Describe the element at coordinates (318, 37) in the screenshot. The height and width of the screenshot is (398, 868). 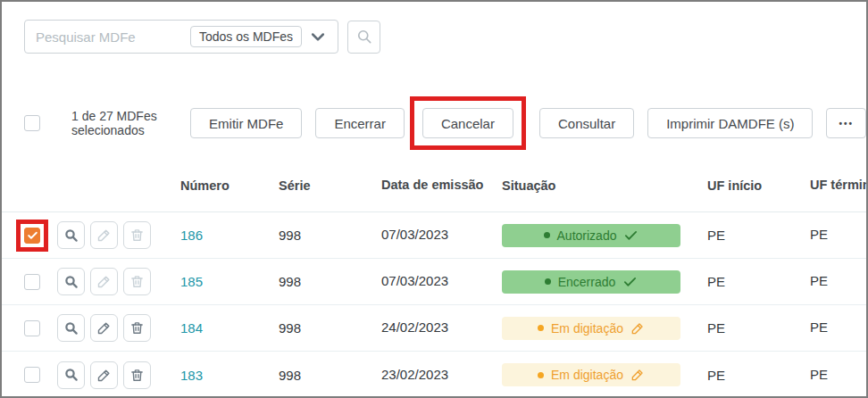
I see `chevron-down-icon` at that location.